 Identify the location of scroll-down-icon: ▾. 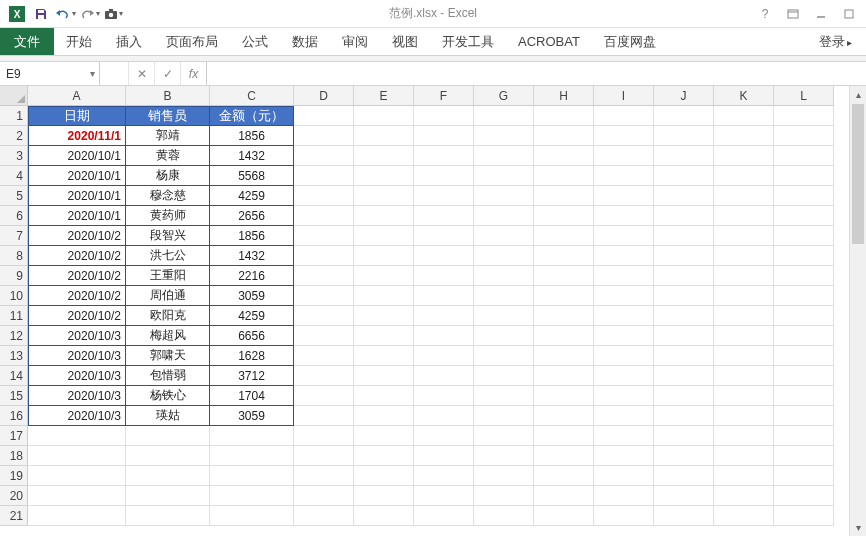
(858, 528).